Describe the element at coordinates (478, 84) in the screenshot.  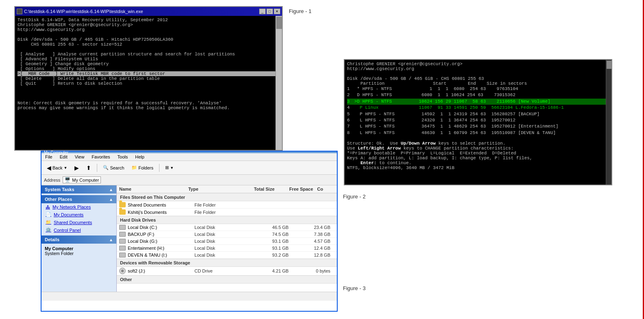
I see `f2-line-4: Partition Start End Size in sectors` at that location.